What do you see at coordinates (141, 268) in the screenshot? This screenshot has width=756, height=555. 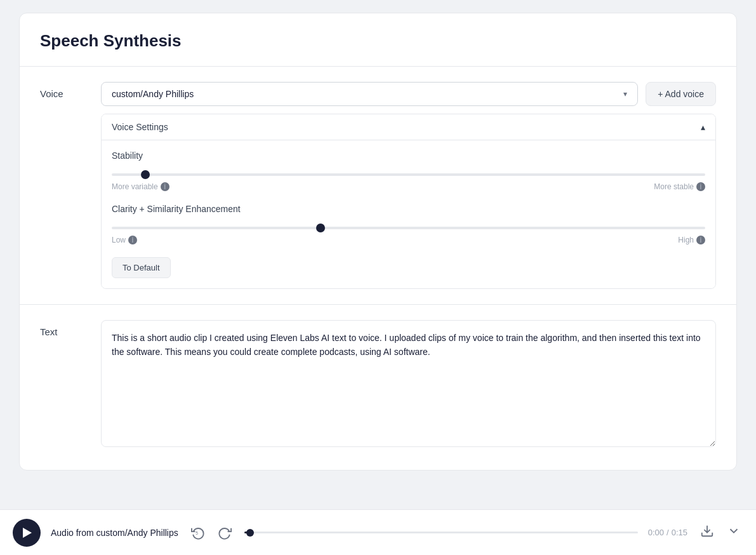 I see `to-default-button: To Default` at bounding box center [141, 268].